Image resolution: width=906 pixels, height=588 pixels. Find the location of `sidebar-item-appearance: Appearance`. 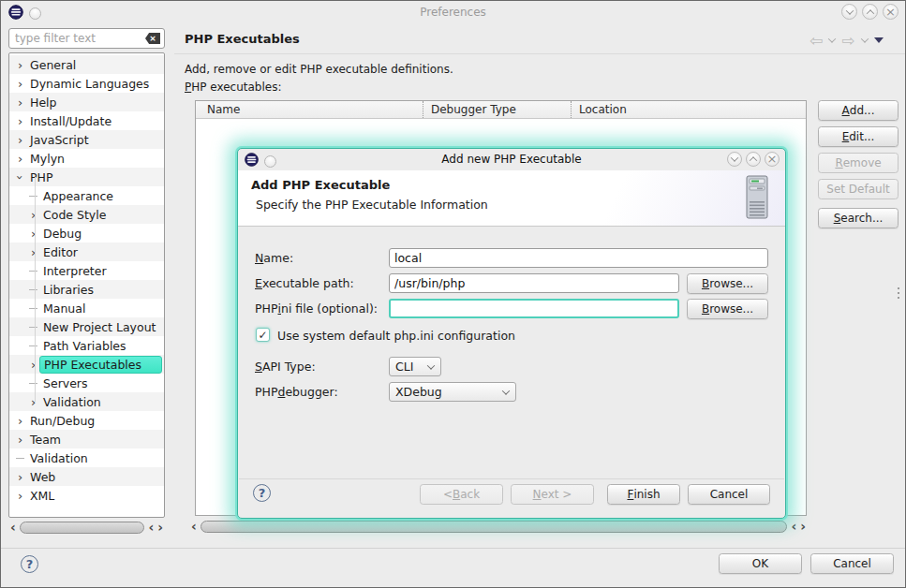

sidebar-item-appearance: Appearance is located at coordinates (86, 196).